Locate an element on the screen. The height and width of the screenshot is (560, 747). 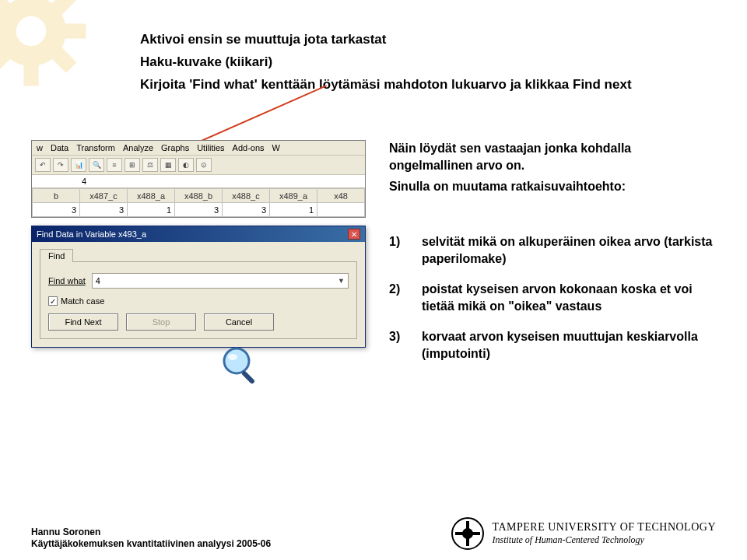
toolbar-button: ◐ is located at coordinates (186, 165).